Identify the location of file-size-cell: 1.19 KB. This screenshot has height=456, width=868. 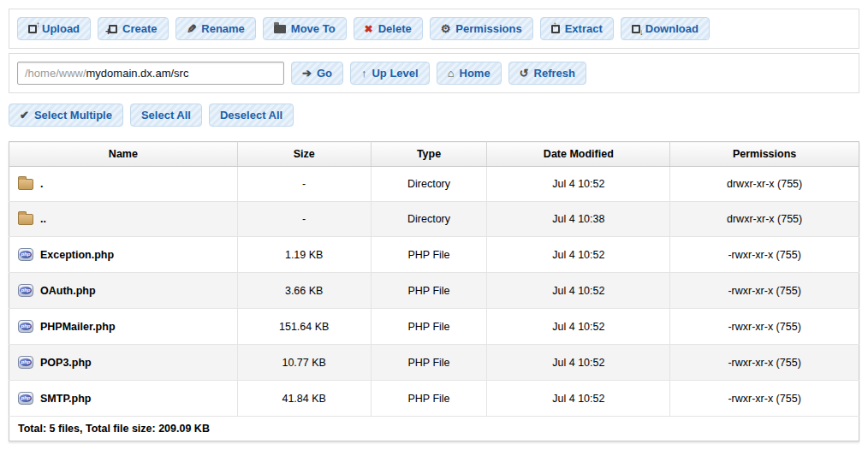
(304, 255).